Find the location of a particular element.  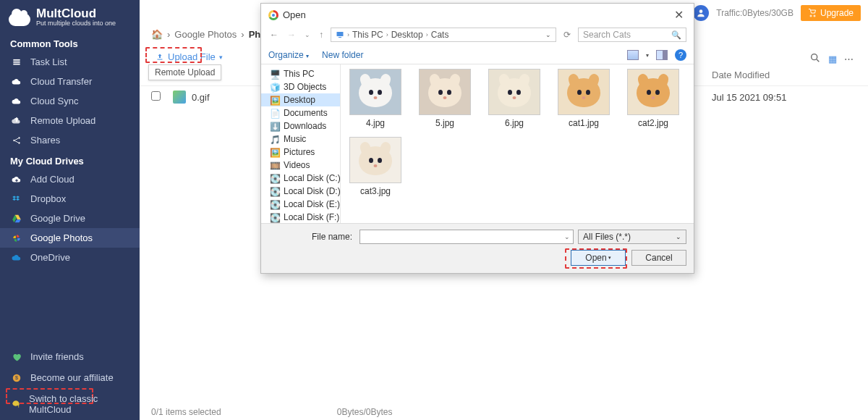

sidebar-item-cloud-sync: Cloud Sync is located at coordinates (69, 101).